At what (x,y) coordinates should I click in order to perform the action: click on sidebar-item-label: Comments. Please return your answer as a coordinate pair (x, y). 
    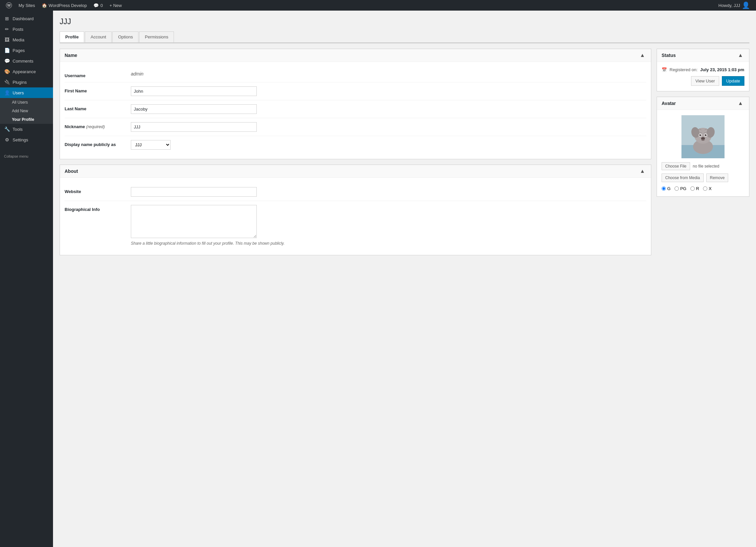
    Looking at the image, I should click on (23, 61).